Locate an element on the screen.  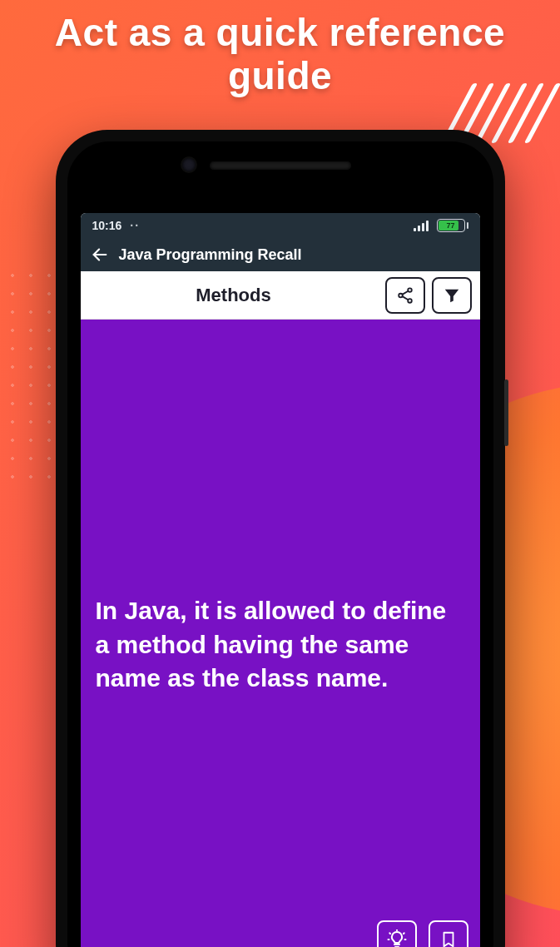
arrow-left-icon is located at coordinates (100, 255).